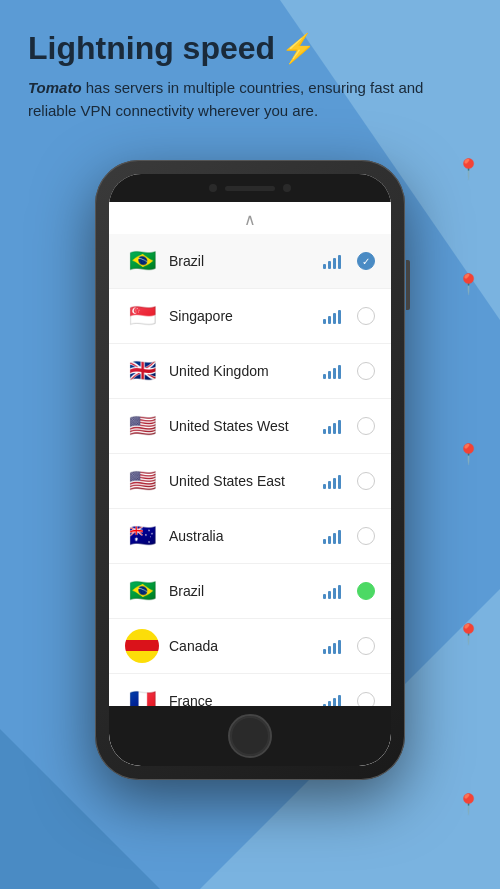  I want to click on server-item: 🏴Canada, so click(250, 646).